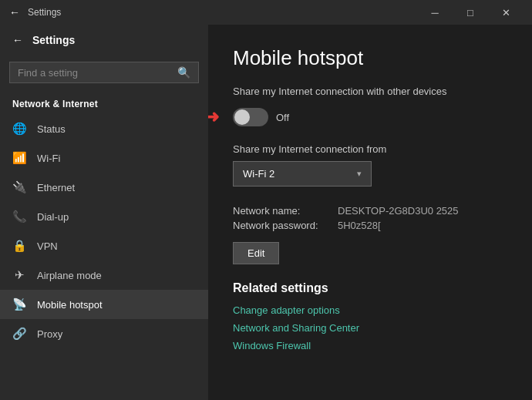 This screenshot has height=400, width=532. What do you see at coordinates (398, 211) in the screenshot?
I see `network-name-value: DESKTOP-2G8D3U0 2525` at bounding box center [398, 211].